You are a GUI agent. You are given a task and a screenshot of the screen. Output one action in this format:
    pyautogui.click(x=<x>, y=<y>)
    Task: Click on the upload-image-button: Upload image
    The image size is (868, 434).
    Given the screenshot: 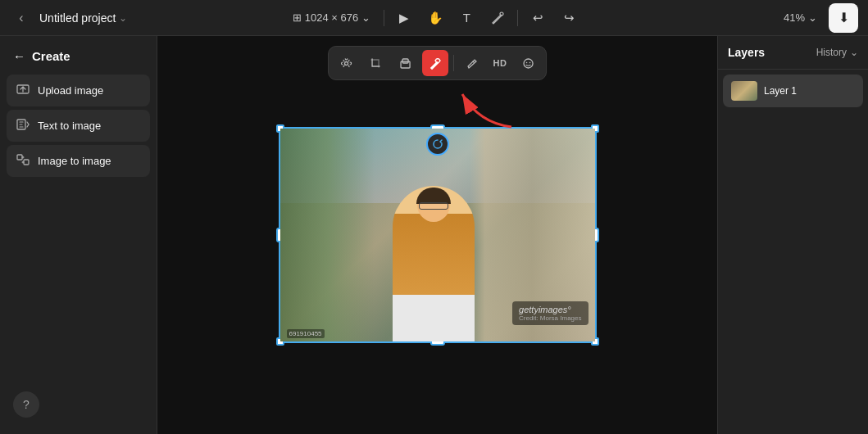 What is the action you would take?
    pyautogui.click(x=79, y=90)
    